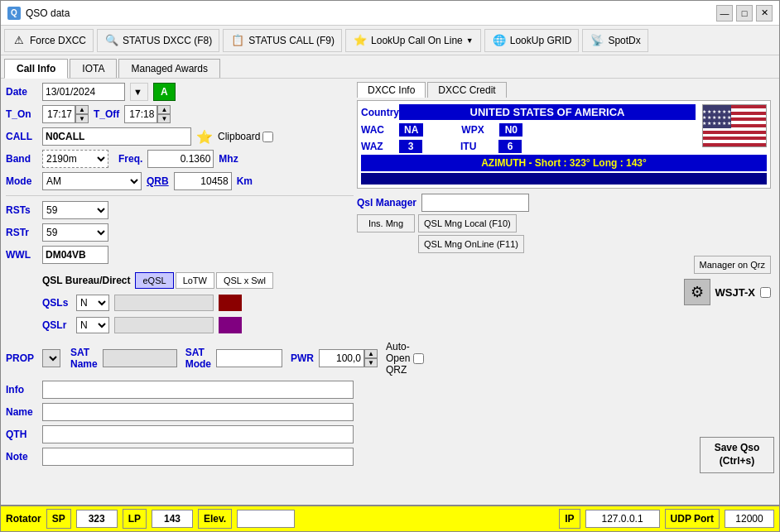 The height and width of the screenshot is (532, 780). I want to click on pwr-down-button: ▼, so click(371, 362).